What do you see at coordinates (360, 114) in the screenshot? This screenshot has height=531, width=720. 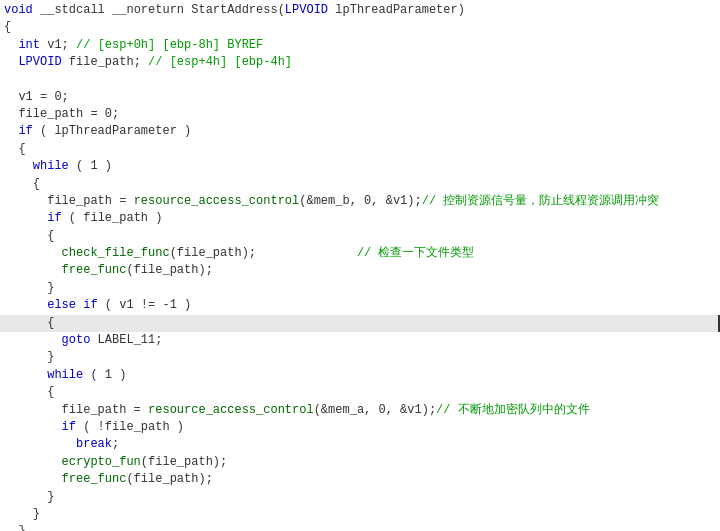 I see `code-line: file_path = 0;` at bounding box center [360, 114].